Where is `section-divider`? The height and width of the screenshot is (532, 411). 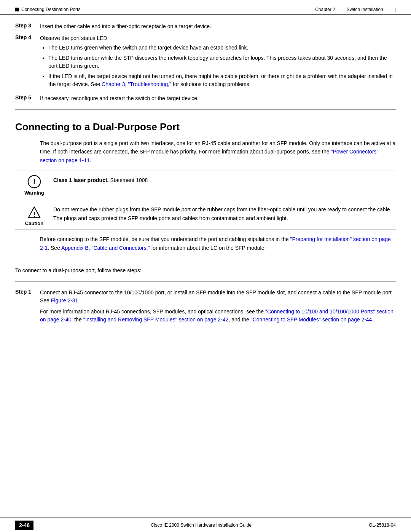 section-divider is located at coordinates (206, 110).